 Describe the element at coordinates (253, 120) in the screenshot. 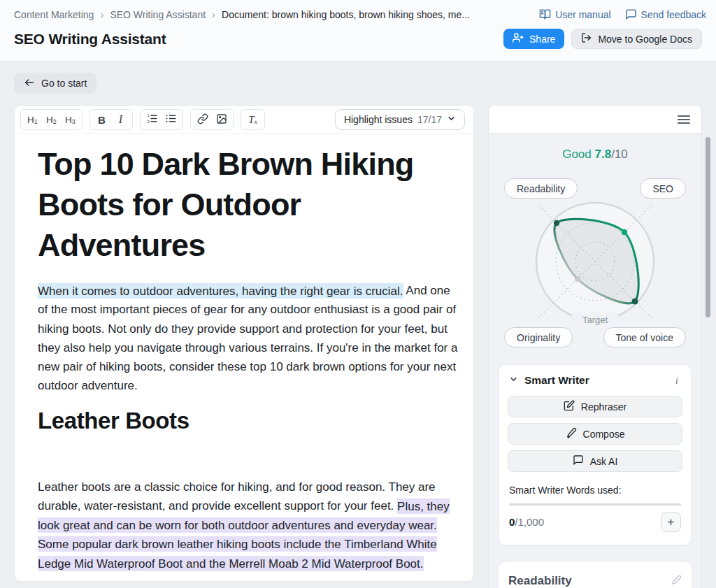

I see `clear-format-group: Tx` at that location.